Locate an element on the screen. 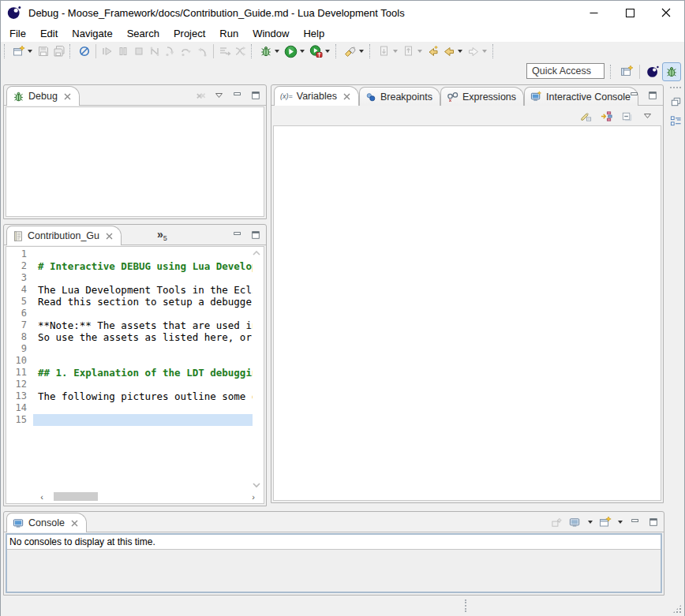 Image resolution: width=685 pixels, height=616 pixels. tab-interactive-console: Interactive Console is located at coordinates (581, 96).